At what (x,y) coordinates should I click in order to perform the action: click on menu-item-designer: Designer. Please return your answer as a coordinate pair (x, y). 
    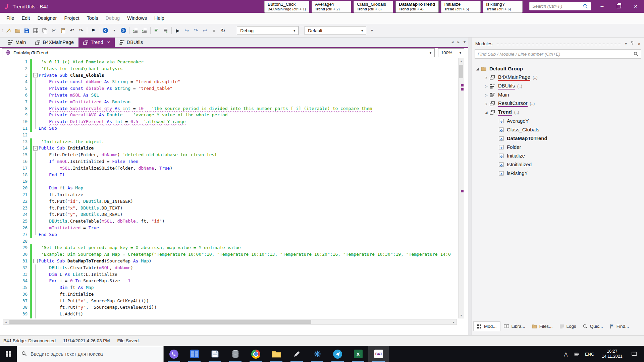
    Looking at the image, I should click on (47, 18).